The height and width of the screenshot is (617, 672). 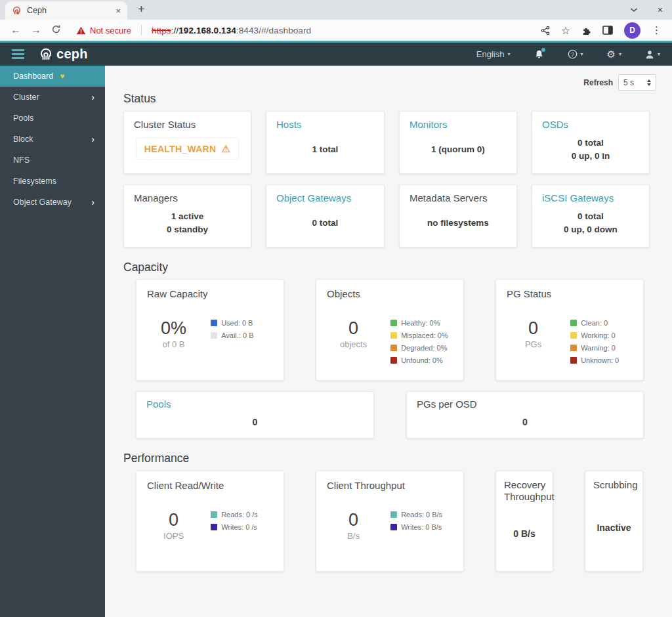 What do you see at coordinates (458, 223) in the screenshot?
I see `card-value: no filesystems` at bounding box center [458, 223].